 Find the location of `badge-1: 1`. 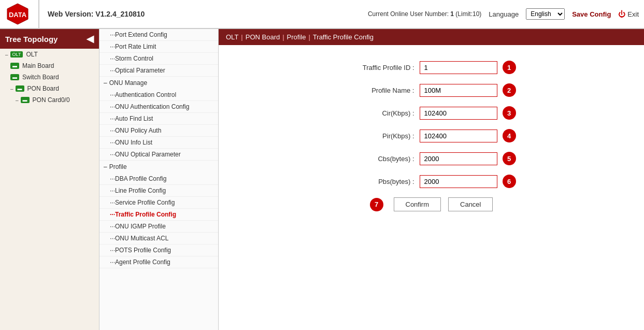

badge-1: 1 is located at coordinates (509, 67).